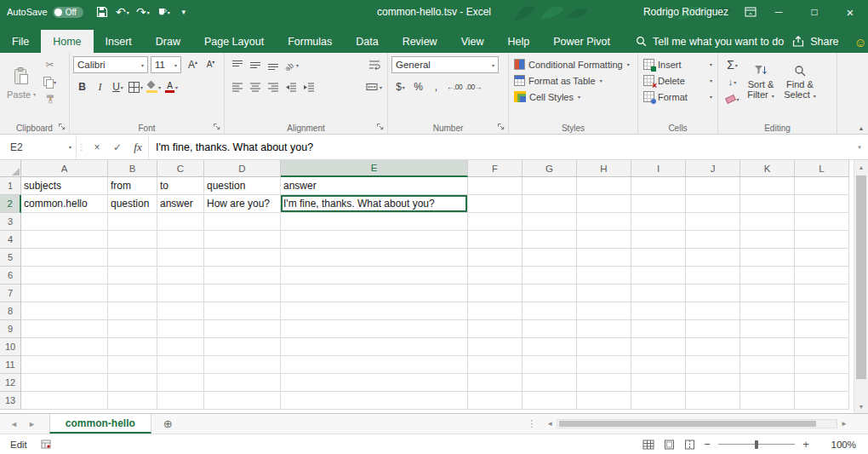 This screenshot has height=454, width=868. Describe the element at coordinates (550, 400) in the screenshot. I see `cell-G13` at that location.